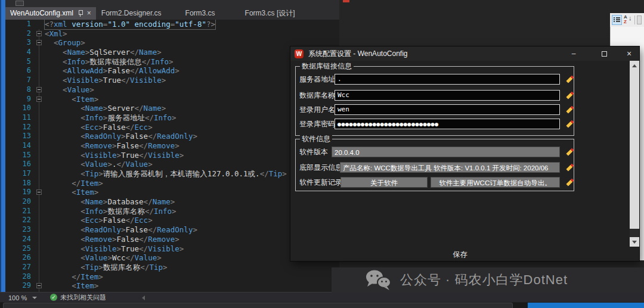 The width and height of the screenshot is (644, 308). What do you see at coordinates (172, 90) in the screenshot?
I see `code-line: 8 <Value>` at bounding box center [172, 90].